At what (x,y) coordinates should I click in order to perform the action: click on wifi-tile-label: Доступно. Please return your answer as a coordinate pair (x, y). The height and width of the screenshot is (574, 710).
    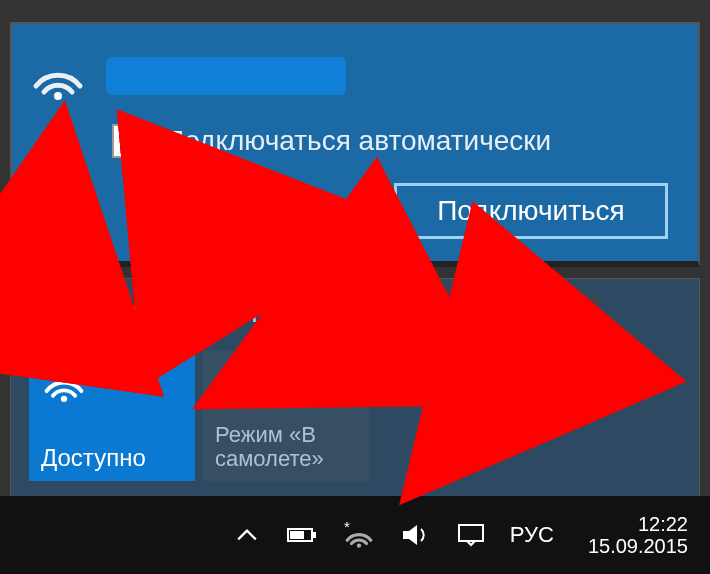
    Looking at the image, I should click on (112, 458).